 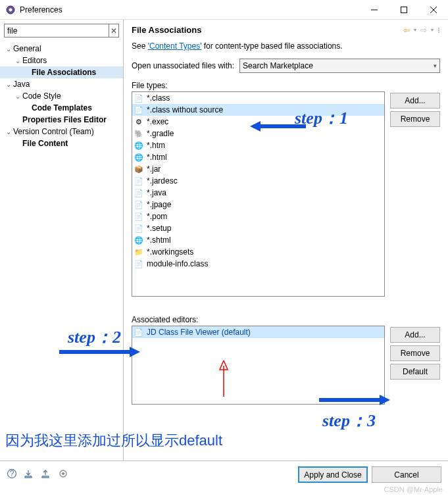 I want to click on open-unassociated-label: Open unassociated files with:, so click(x=183, y=66).